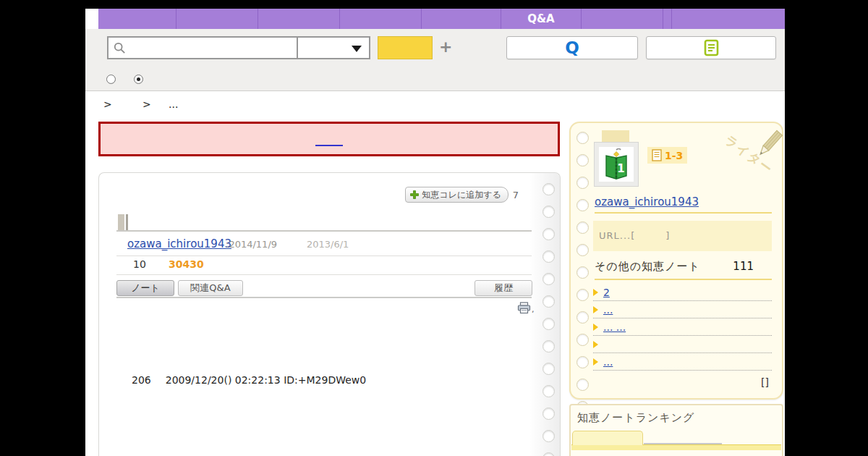  What do you see at coordinates (657, 155) in the screenshot?
I see `mini-note-icon` at bounding box center [657, 155].